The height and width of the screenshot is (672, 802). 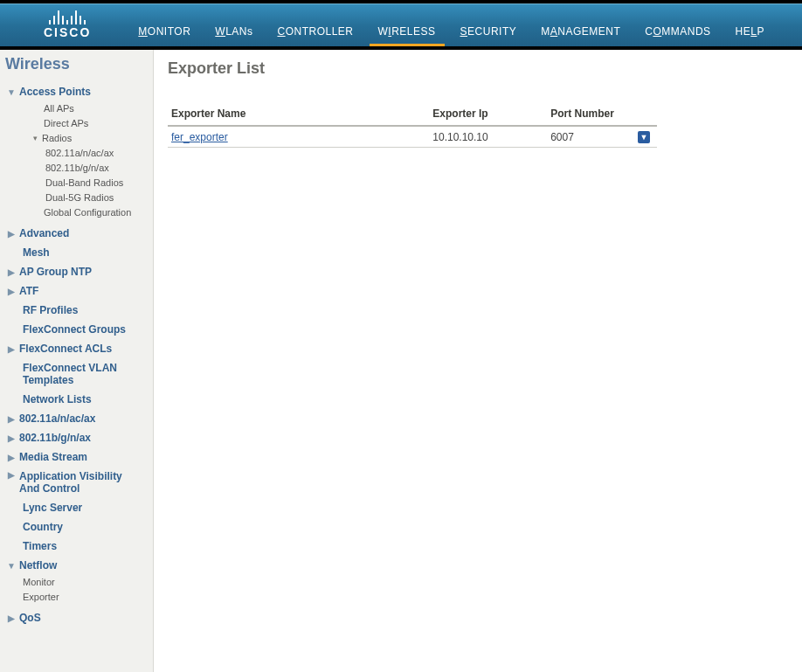 I want to click on sidebar-ap-group-ntp: ▶AP Group NTP, so click(x=77, y=272).